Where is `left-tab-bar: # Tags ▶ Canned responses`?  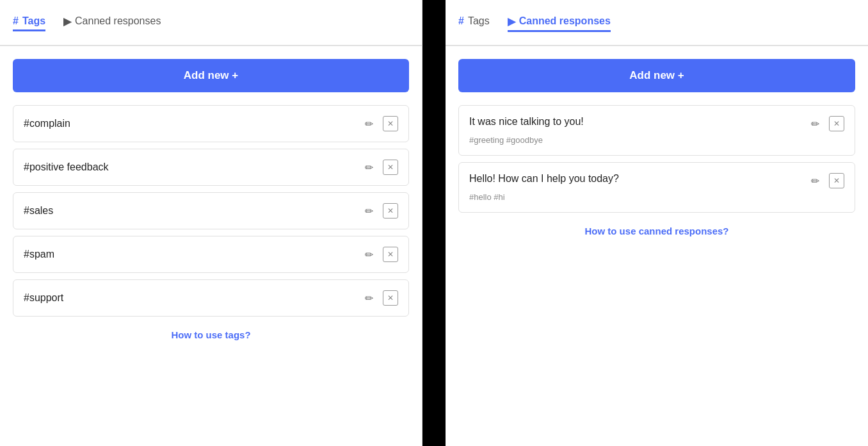
left-tab-bar: # Tags ▶ Canned responses is located at coordinates (211, 23).